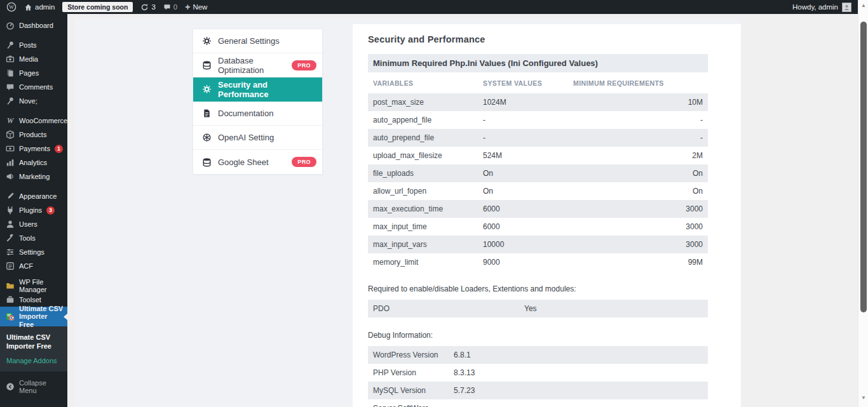 The width and height of the screenshot is (868, 407). What do you see at coordinates (538, 377) in the screenshot?
I see `debug-table: WordPress Version6.8.1 PHP Version8.3.13…` at bounding box center [538, 377].